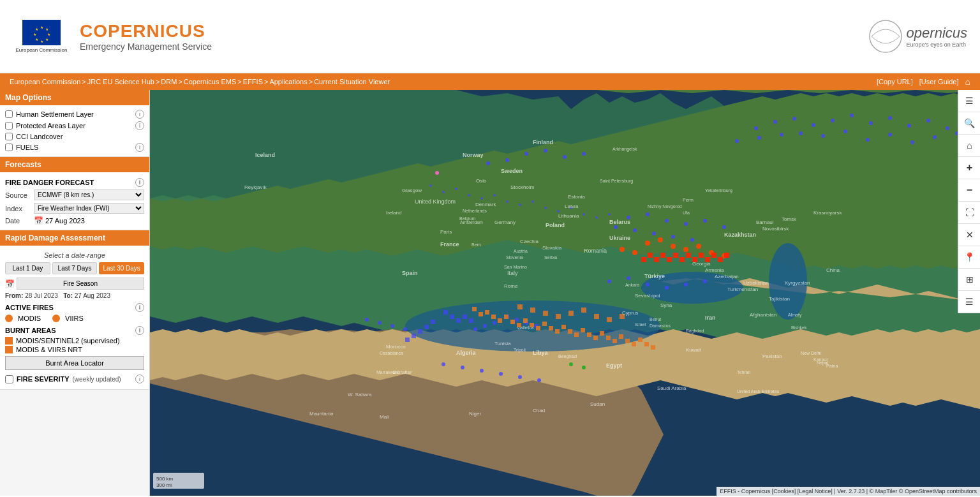  I want to click on zoom-in-button: +, so click(969, 168).